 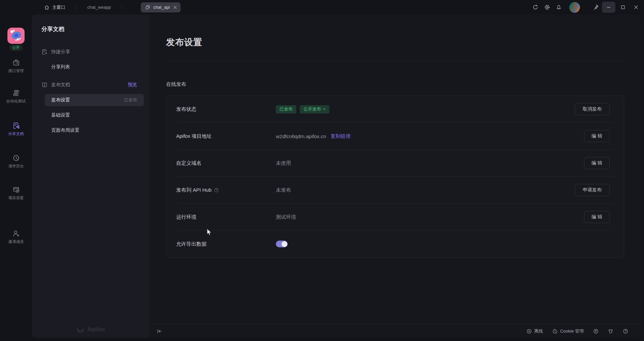 I want to click on status-published-badge: 已发布, so click(x=286, y=109).